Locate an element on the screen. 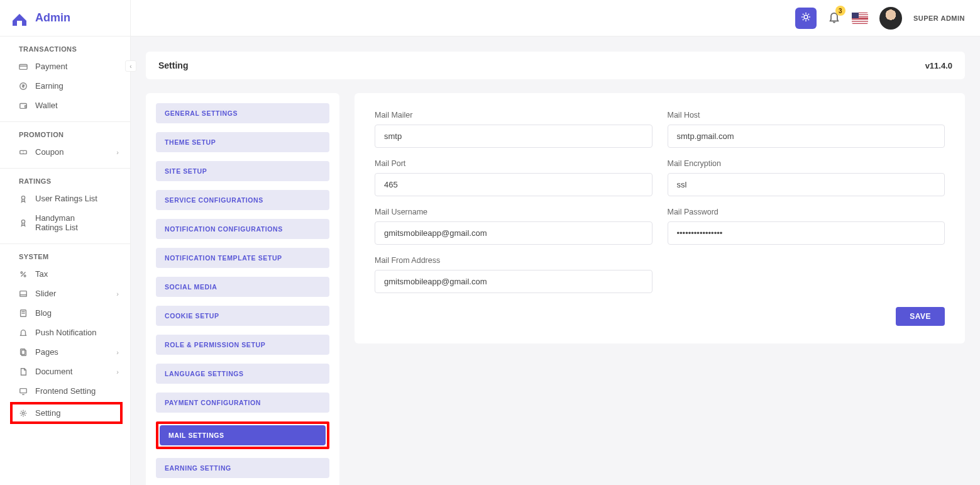 This screenshot has width=980, height=485. card-icon is located at coordinates (23, 67).